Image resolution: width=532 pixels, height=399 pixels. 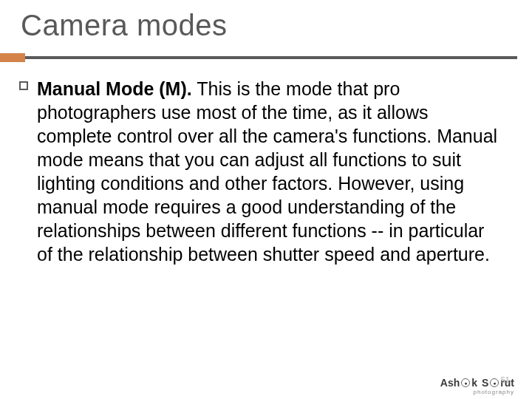 I want to click on title-underline, so click(x=266, y=58).